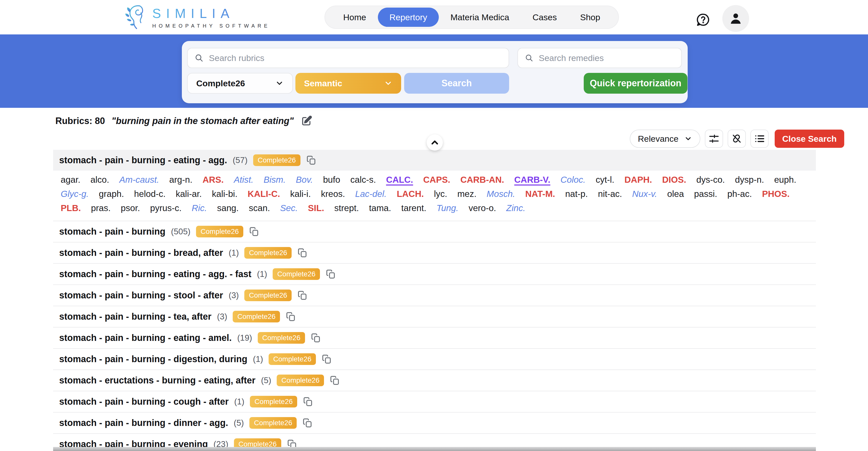 This screenshot has width=868, height=451. What do you see at coordinates (435, 338) in the screenshot?
I see `rubric-row-head: stomach - pain - burning - eating - amel…` at bounding box center [435, 338].